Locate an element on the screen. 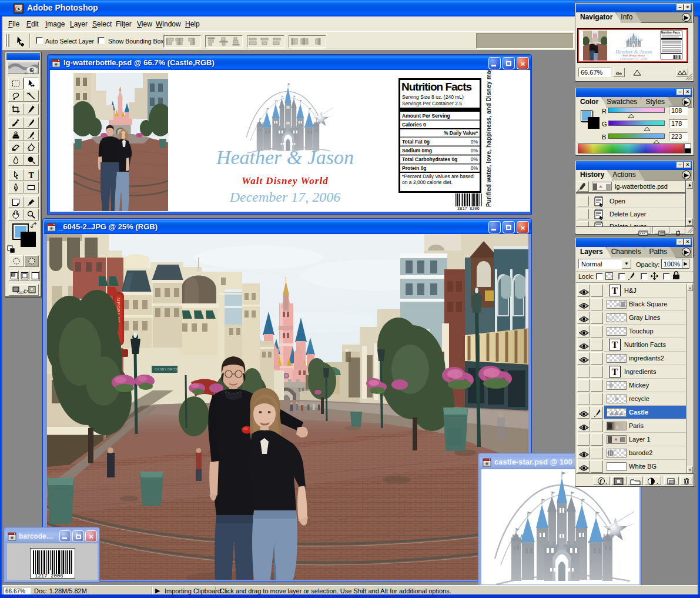  svg-text: 3817 8206 is located at coordinates (468, 208).